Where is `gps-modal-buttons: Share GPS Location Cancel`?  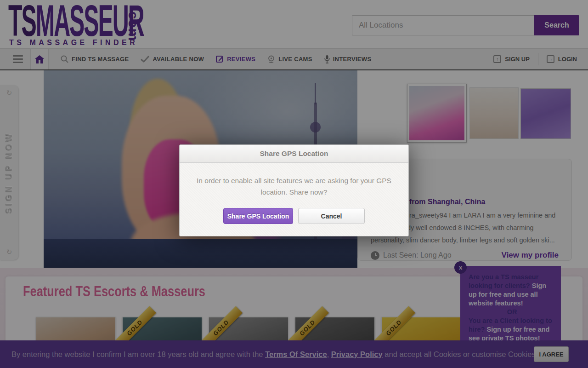 gps-modal-buttons: Share GPS Location Cancel is located at coordinates (294, 216).